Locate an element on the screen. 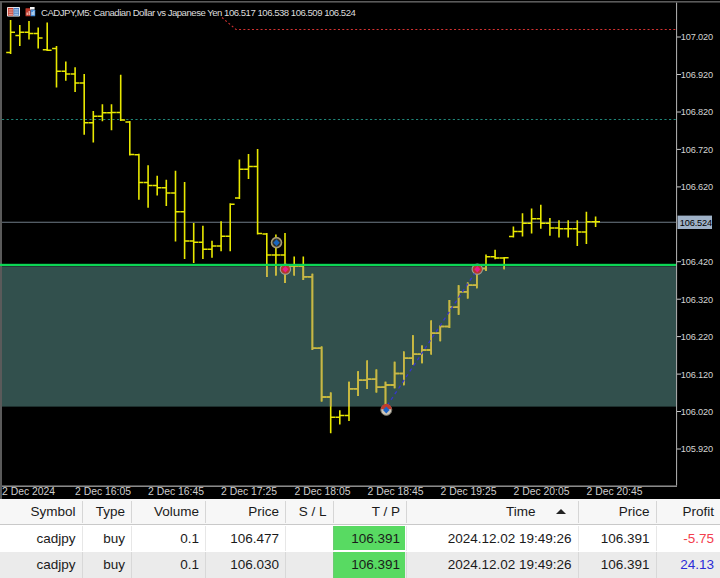  svg-text: 106.220 is located at coordinates (697, 337).